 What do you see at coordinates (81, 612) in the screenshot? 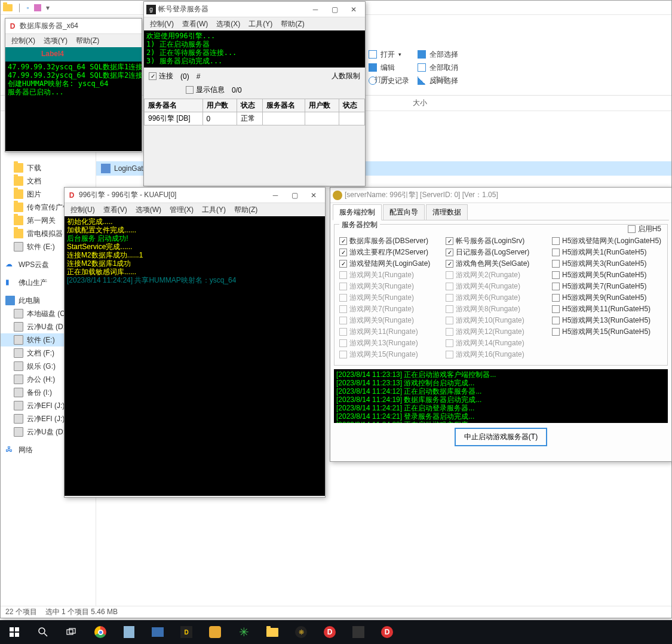
I see `status-selection: 选中 1 个项目 5.46 MB` at bounding box center [81, 612].